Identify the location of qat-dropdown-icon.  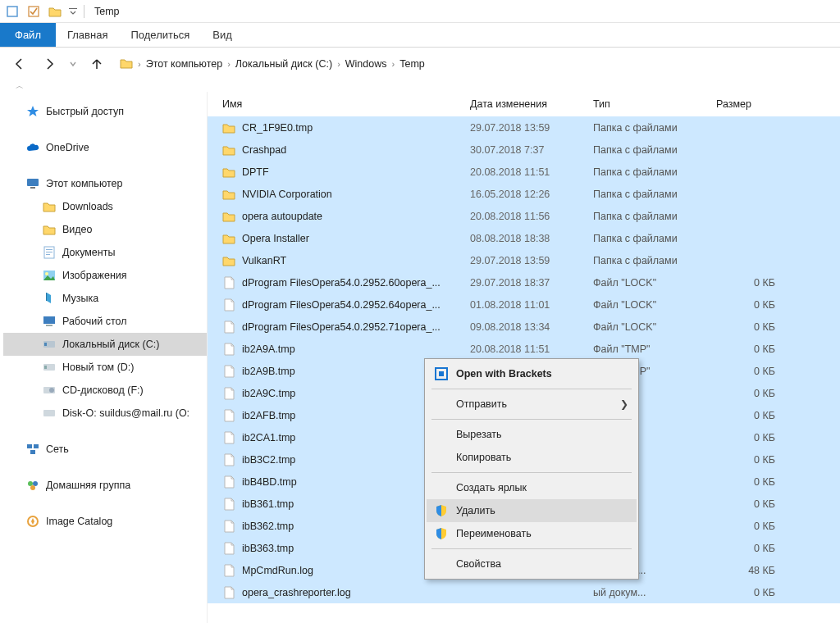
(73, 11).